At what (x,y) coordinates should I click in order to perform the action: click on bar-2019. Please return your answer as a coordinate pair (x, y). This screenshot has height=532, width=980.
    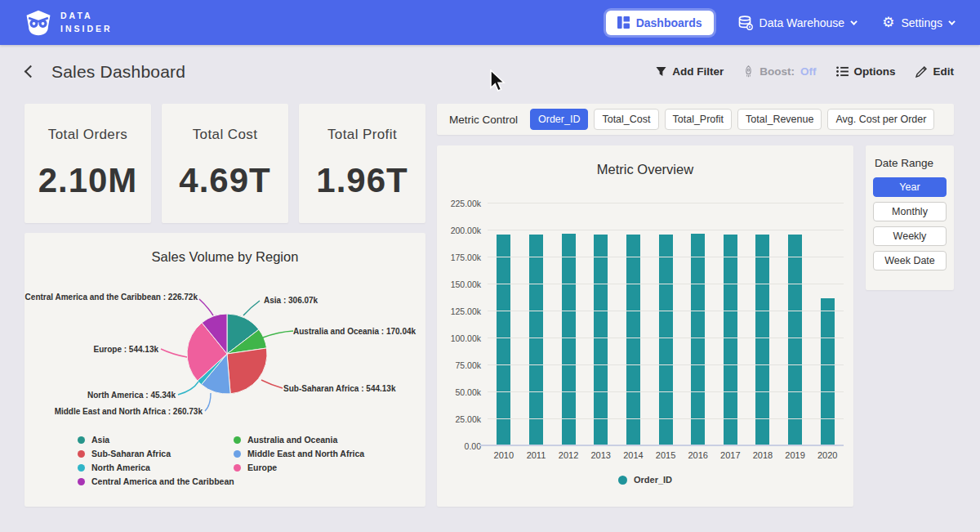
    Looking at the image, I should click on (795, 340).